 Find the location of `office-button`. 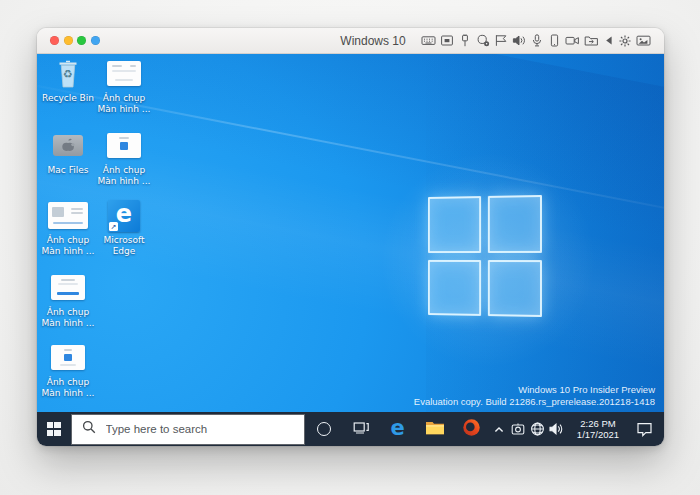

office-button is located at coordinates (472, 429).